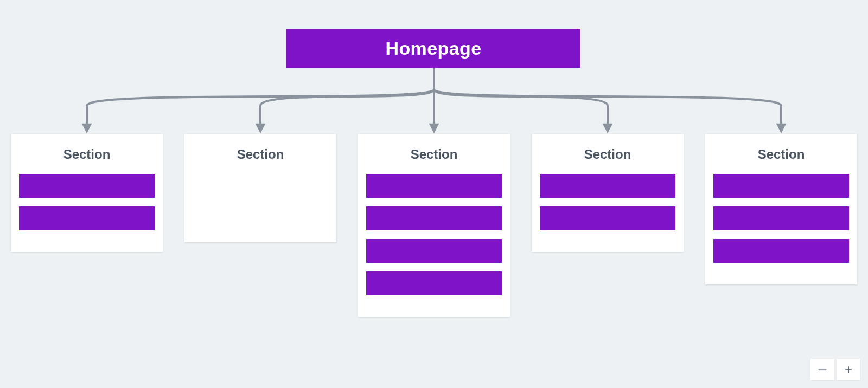 Image resolution: width=868 pixels, height=388 pixels. What do you see at coordinates (822, 370) in the screenshot?
I see `zoom-out-button: −` at bounding box center [822, 370].